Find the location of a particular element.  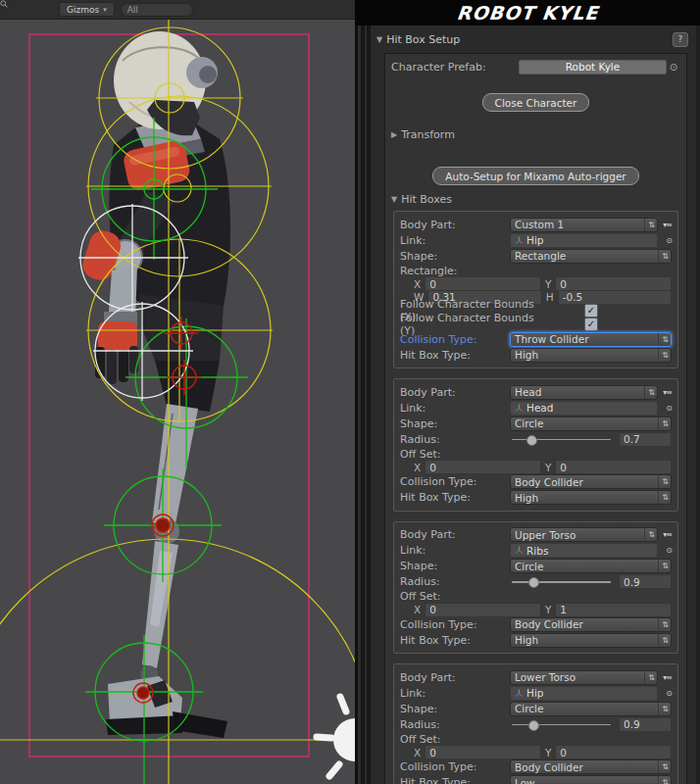

offset-y-field: 1 is located at coordinates (614, 610).